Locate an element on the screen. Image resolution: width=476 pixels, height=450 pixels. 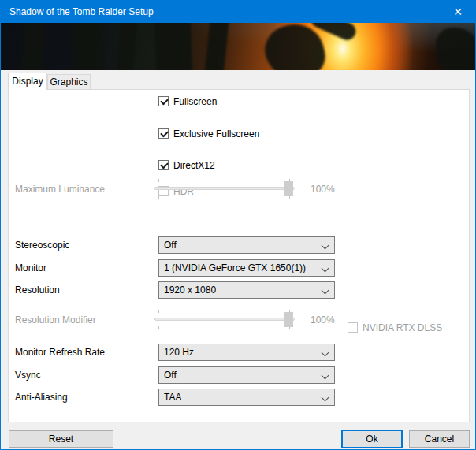
resolution-dropdown: 1920 x 1080 is located at coordinates (247, 290).